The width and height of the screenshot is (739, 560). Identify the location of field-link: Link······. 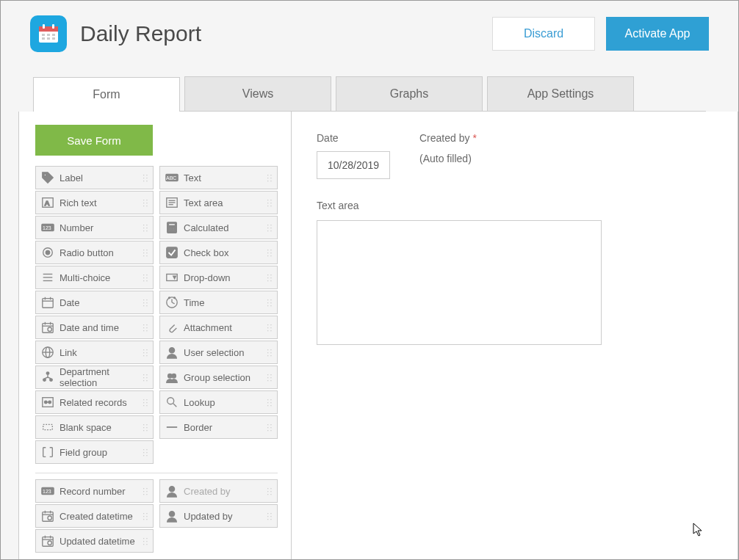
(94, 352).